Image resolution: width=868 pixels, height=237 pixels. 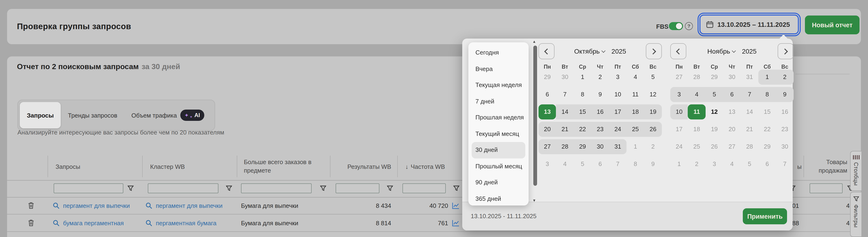 I want to click on day-cell: 28, so click(x=565, y=147).